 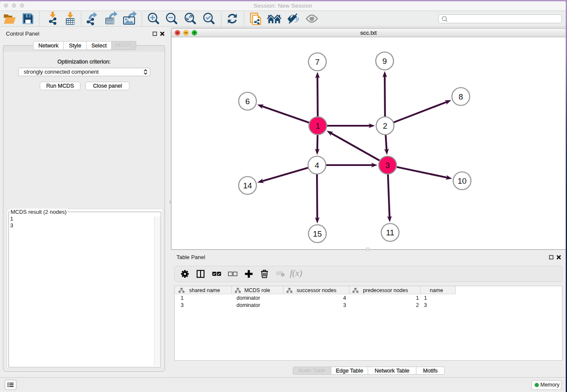 I want to click on svg-text: 2, so click(x=385, y=126).